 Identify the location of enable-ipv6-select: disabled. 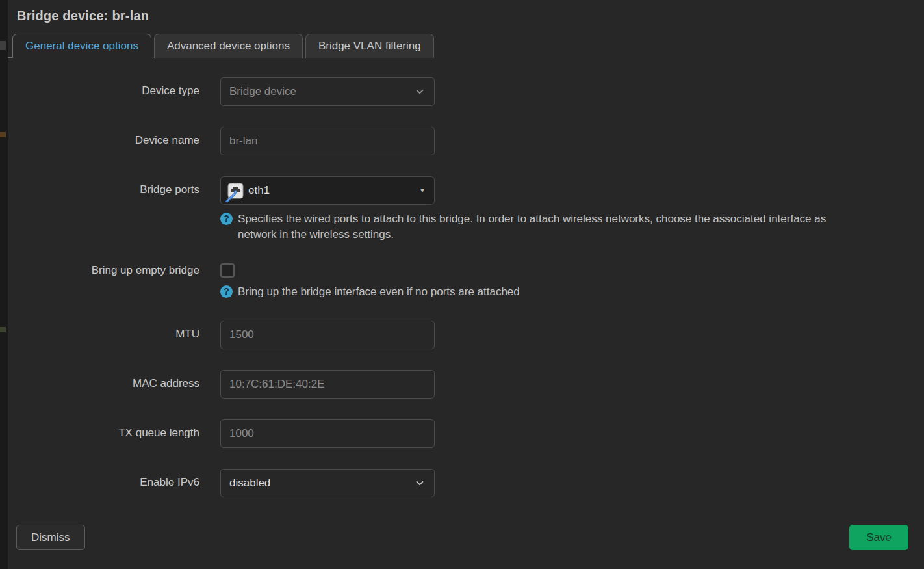
(327, 483).